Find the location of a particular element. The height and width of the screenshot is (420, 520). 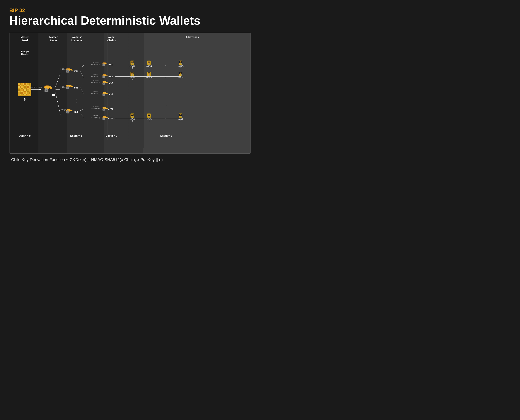

depth-bar is located at coordinates (130, 150).